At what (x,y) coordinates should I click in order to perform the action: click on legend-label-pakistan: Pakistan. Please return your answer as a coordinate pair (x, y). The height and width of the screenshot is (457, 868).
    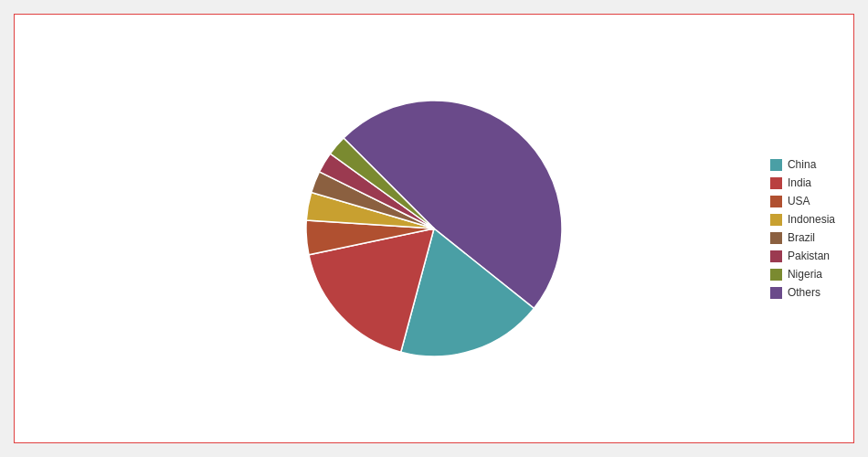
    Looking at the image, I should click on (809, 256).